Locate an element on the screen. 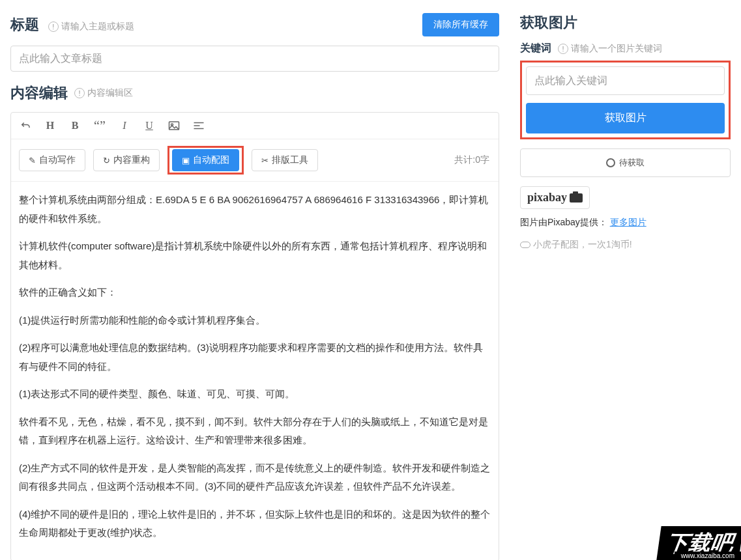  title-hint: ! 请输入主题或标题 is located at coordinates (91, 27).